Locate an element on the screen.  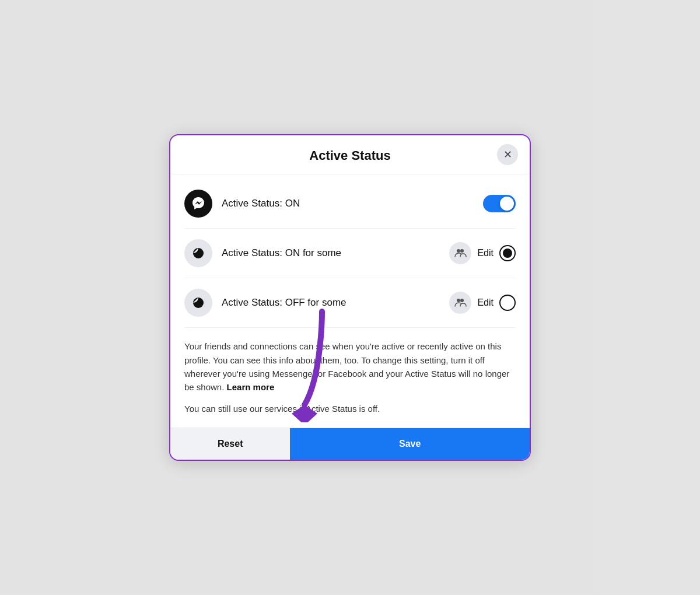
description-section: Your friends and connections can see whe… is located at coordinates (350, 376).